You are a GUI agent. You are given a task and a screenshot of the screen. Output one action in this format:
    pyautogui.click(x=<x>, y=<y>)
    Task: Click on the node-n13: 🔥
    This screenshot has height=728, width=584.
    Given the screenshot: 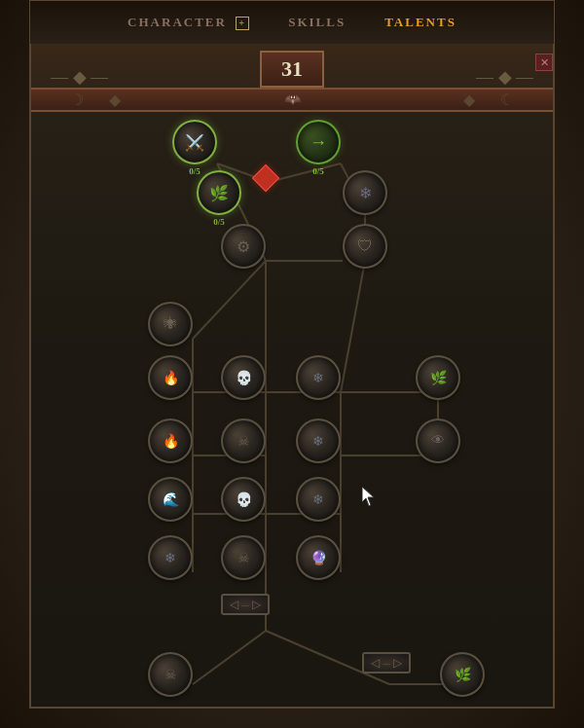 What is the action you would take?
    pyautogui.click(x=170, y=441)
    